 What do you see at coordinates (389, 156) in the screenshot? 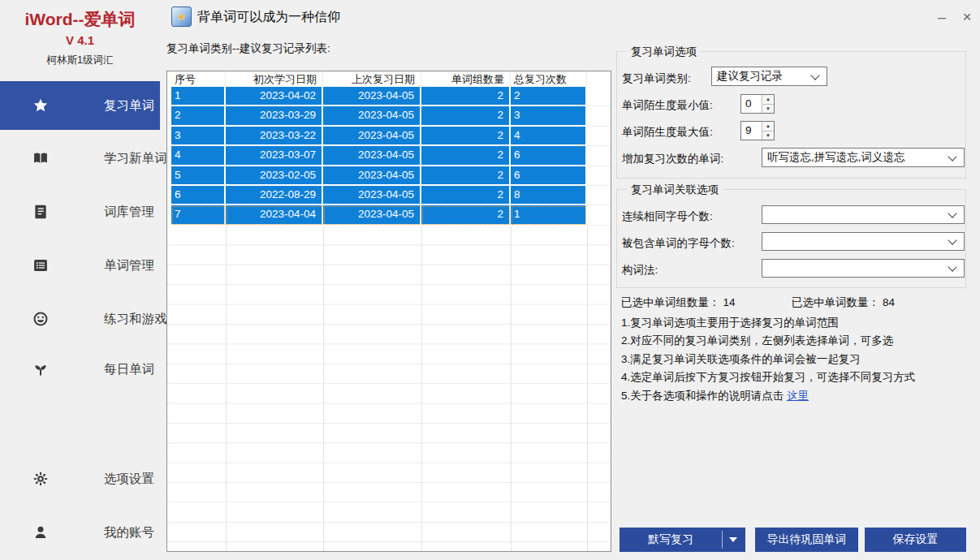
I see `table-row: 4 2023-03-07 2023-04-05 2 6` at bounding box center [389, 156].